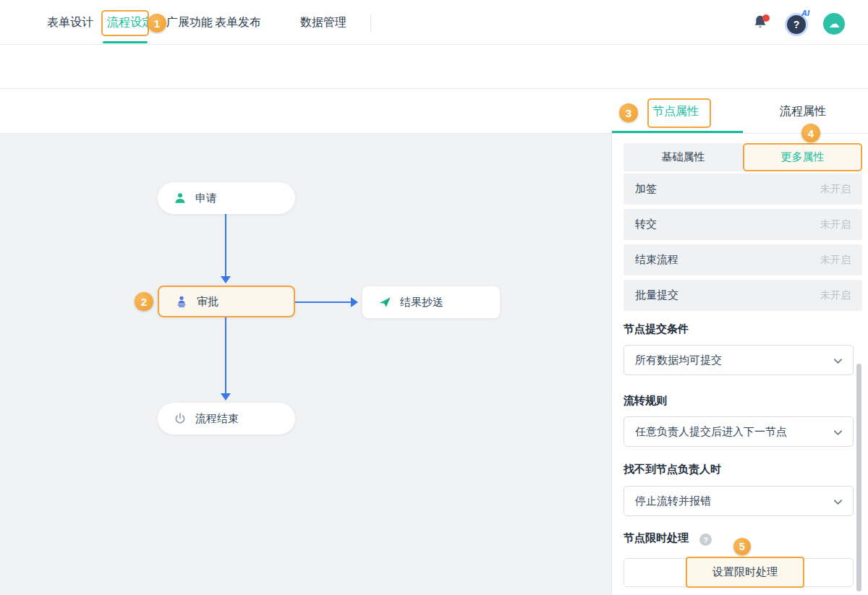 The image size is (868, 595). I want to click on tab-data-manage: 数据管理, so click(323, 22).